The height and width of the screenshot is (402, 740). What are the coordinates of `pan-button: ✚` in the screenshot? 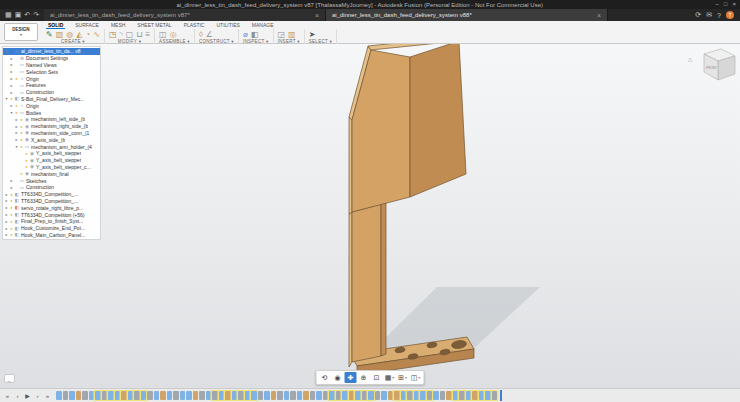 It's located at (351, 378).